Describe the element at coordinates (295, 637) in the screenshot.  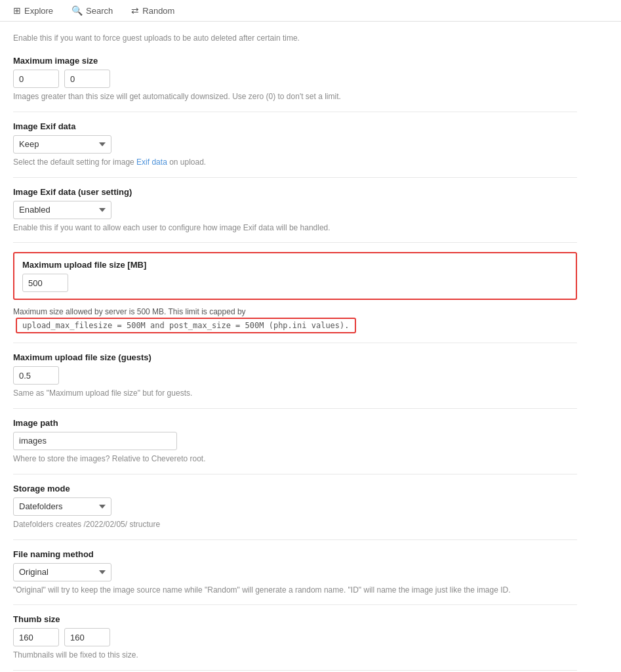
I see `thumb-size-inputs` at that location.